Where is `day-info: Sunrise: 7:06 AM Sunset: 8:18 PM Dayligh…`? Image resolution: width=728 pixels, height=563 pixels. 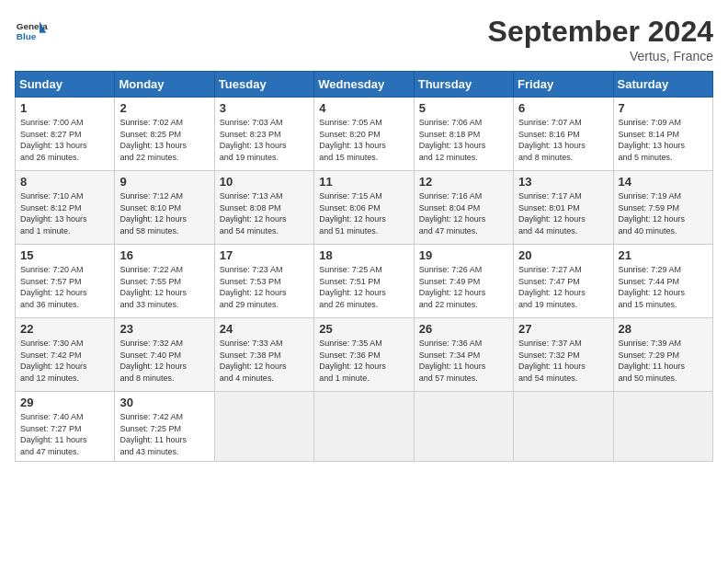 day-info: Sunrise: 7:06 AM Sunset: 8:18 PM Dayligh… is located at coordinates (463, 140).